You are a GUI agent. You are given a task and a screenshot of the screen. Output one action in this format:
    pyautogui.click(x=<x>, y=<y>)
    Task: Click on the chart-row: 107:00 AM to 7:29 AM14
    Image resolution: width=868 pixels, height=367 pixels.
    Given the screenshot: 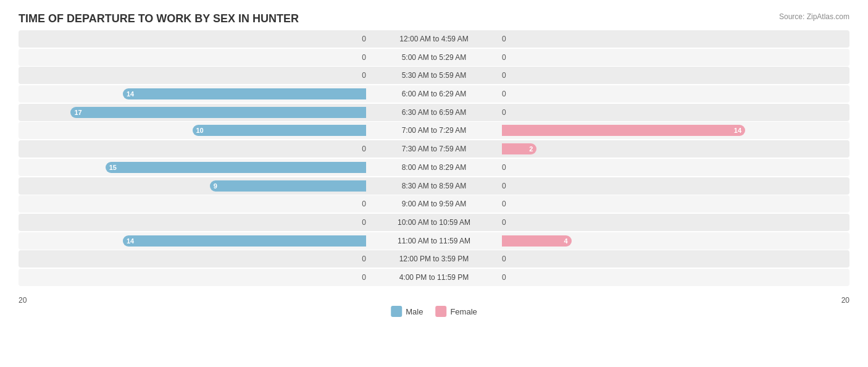 What is the action you would take?
    pyautogui.click(x=434, y=130)
    